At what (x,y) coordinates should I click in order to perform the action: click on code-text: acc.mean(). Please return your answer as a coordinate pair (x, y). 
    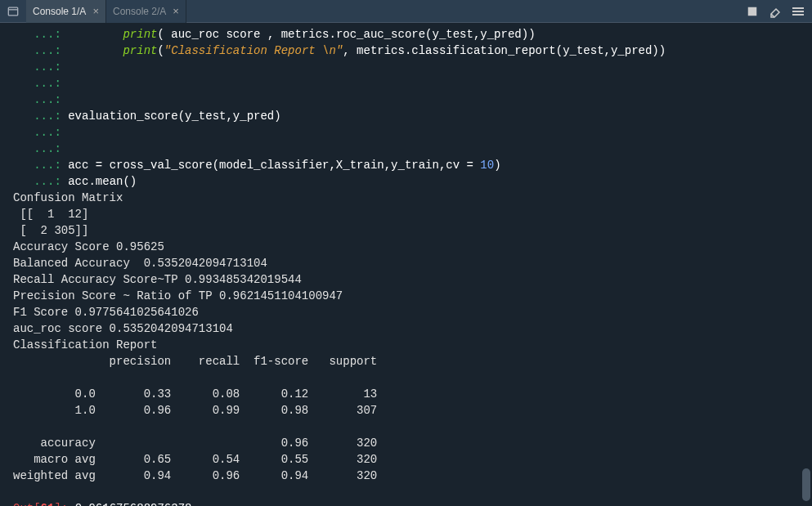
    Looking at the image, I should click on (102, 181).